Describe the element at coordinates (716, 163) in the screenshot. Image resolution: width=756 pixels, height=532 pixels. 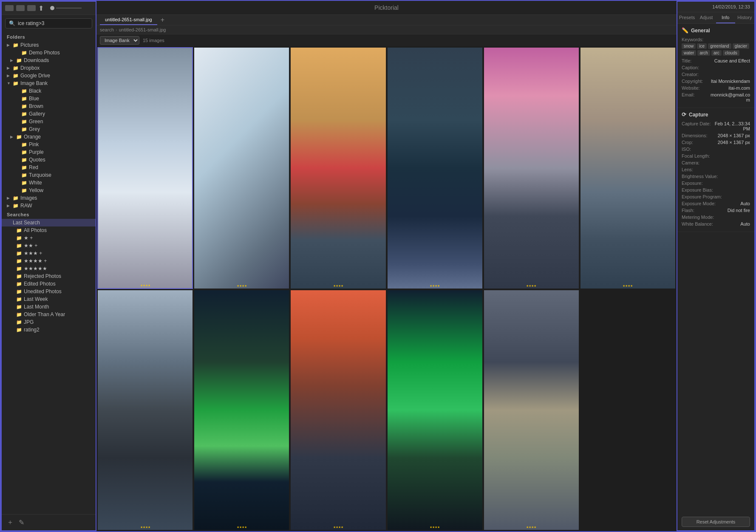
I see `camera-row: Camera:` at that location.